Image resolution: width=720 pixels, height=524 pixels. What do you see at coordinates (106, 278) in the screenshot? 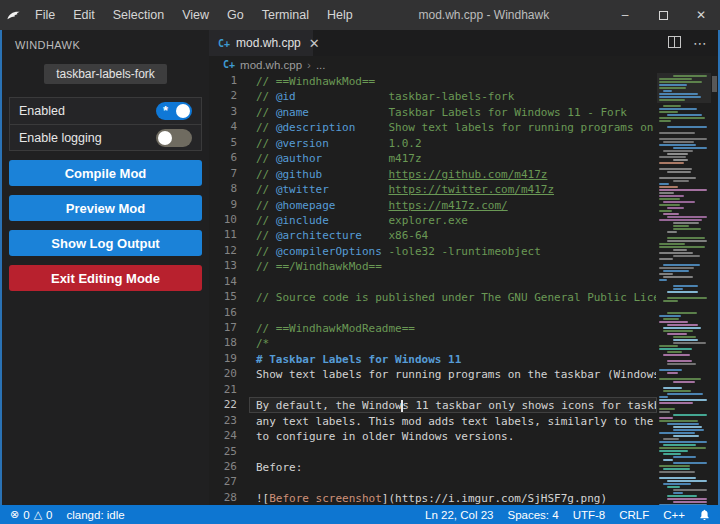
I see `exit-editing-mode-button: Exit Editing Mode` at bounding box center [106, 278].